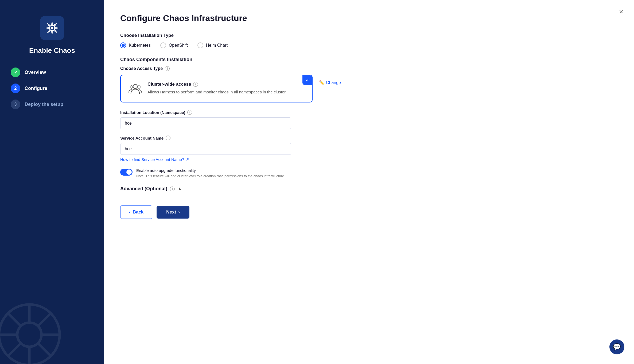  Describe the element at coordinates (369, 210) in the screenshot. I see `action-buttons: ‹ Back Next ›` at that location.